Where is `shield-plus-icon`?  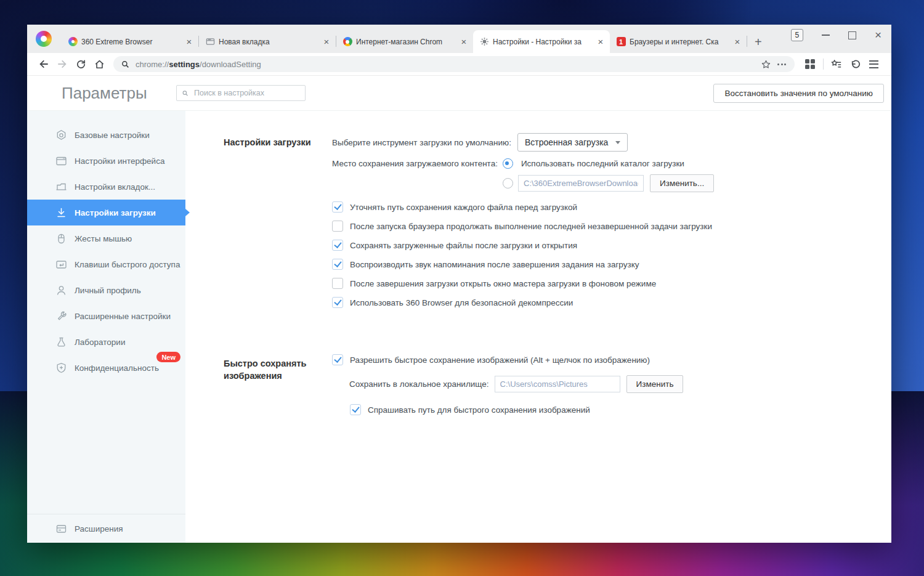
shield-plus-icon is located at coordinates (62, 368).